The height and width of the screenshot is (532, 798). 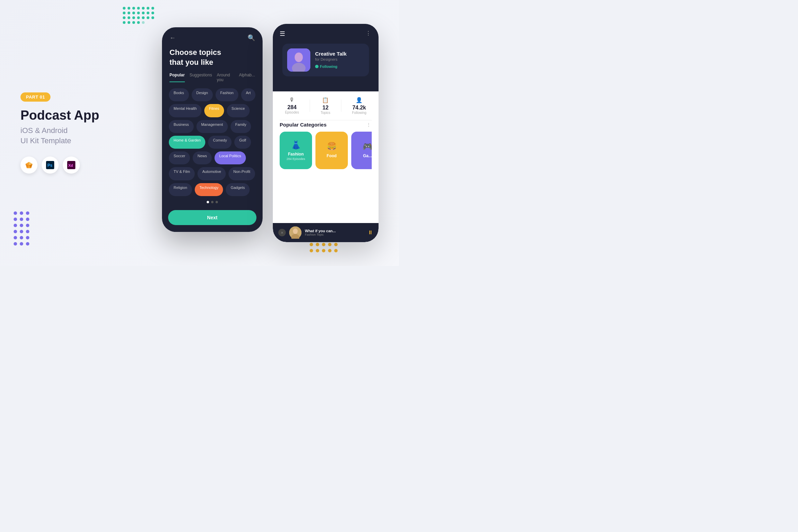 I want to click on np-title: What if you can..., so click(x=335, y=231).